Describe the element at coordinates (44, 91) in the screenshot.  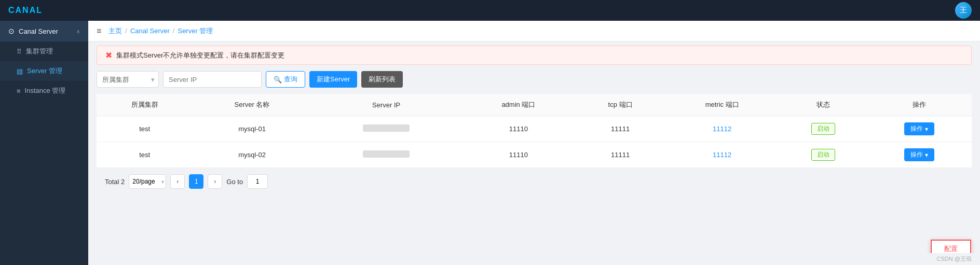
I see `sidebar-item-instance: ≡ Instance 管理` at that location.